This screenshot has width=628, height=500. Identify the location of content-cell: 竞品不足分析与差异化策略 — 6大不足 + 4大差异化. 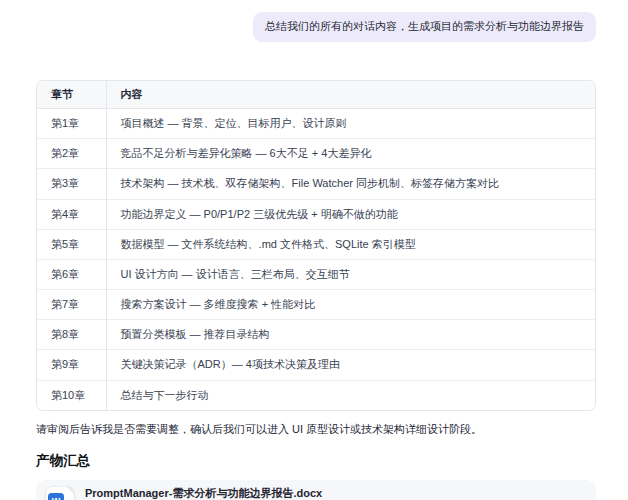
(350, 154).